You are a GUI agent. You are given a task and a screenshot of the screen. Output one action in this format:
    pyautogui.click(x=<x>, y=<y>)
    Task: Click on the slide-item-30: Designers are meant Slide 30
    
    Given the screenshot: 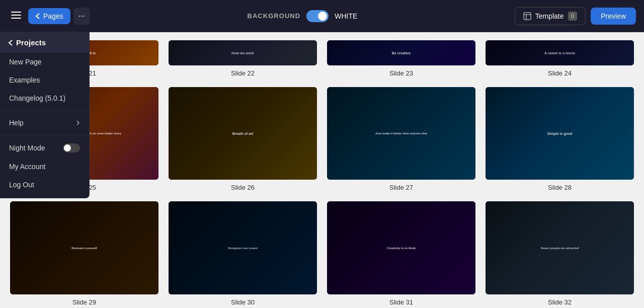 What is the action you would take?
    pyautogui.click(x=243, y=254)
    